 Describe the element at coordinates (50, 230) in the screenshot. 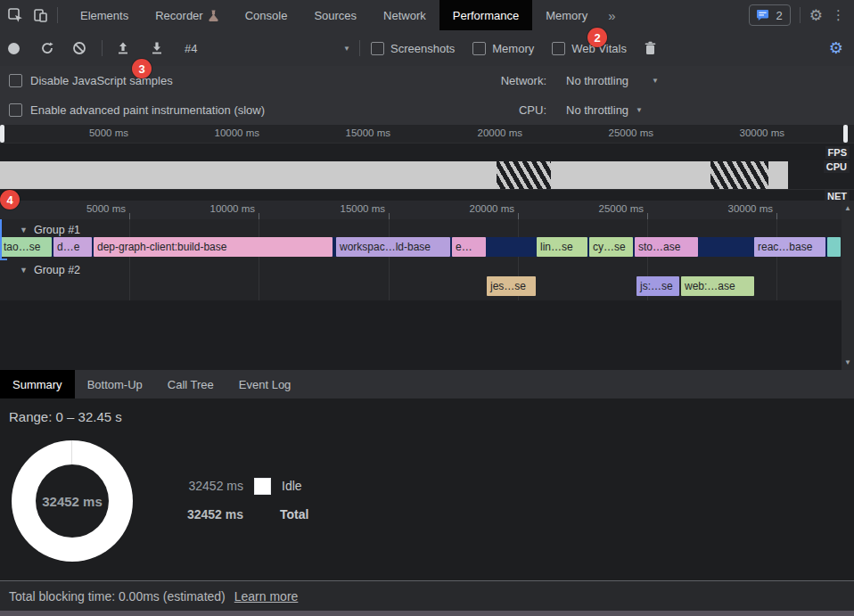

I see `flame-group-header: ▼Group #1` at that location.